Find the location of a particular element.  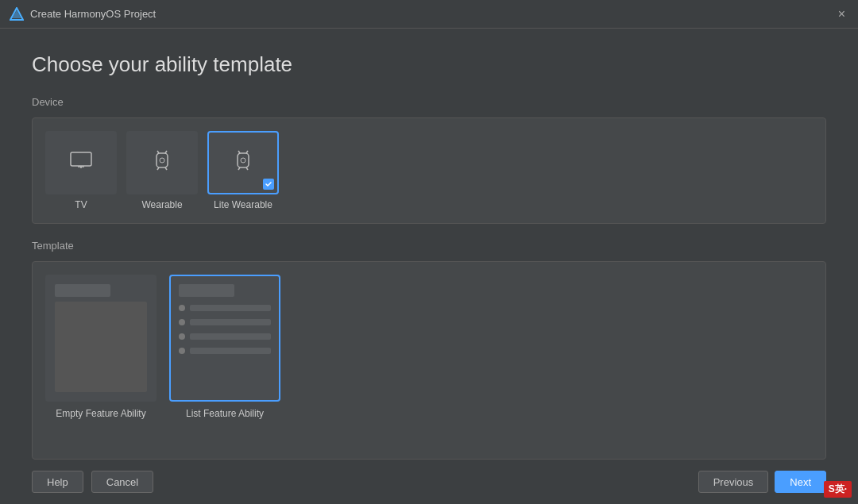

device-section-label: Device is located at coordinates (429, 102).